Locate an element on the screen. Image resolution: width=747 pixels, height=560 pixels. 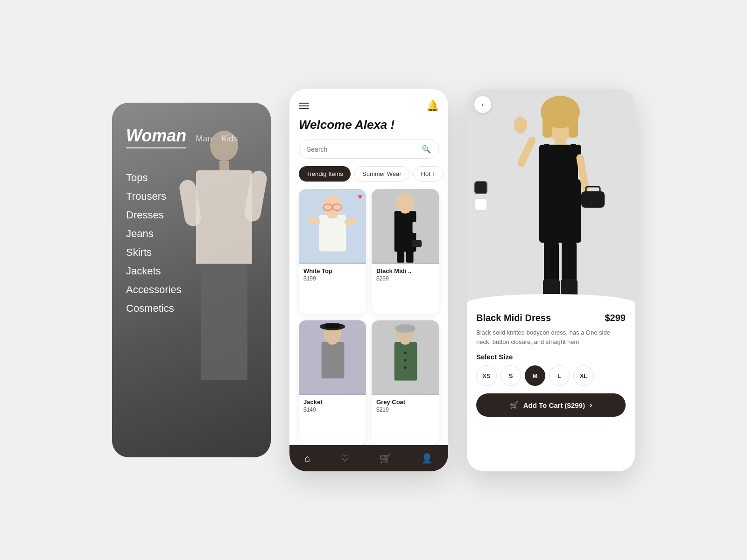
product-image-white-top: ♥ is located at coordinates (332, 226).